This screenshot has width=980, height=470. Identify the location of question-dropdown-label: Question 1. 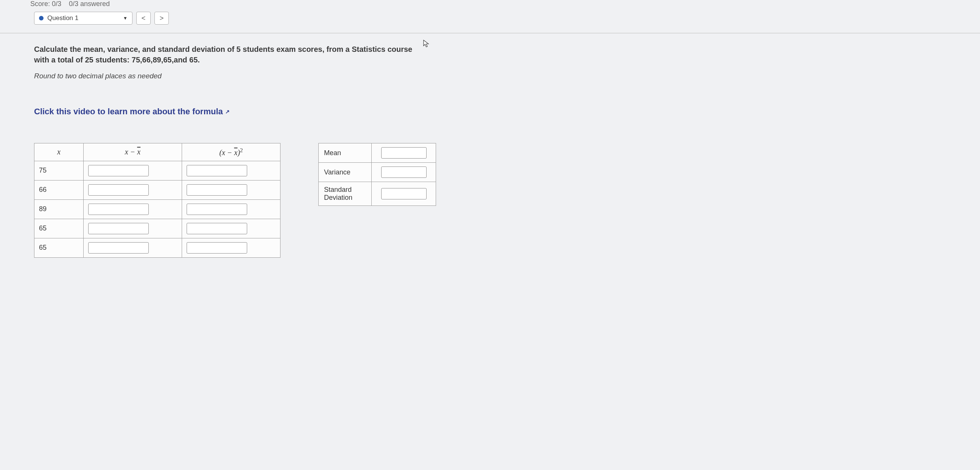
(85, 18).